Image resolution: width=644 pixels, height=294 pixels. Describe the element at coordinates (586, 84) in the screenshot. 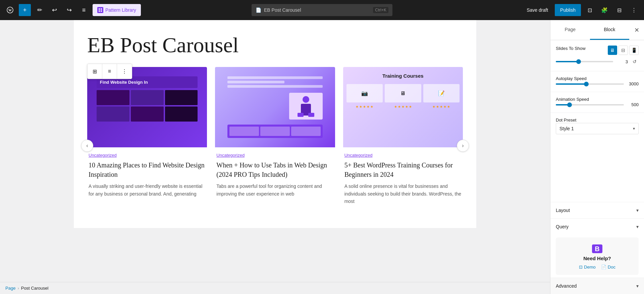

I see `autoplay-slider-thumb` at that location.